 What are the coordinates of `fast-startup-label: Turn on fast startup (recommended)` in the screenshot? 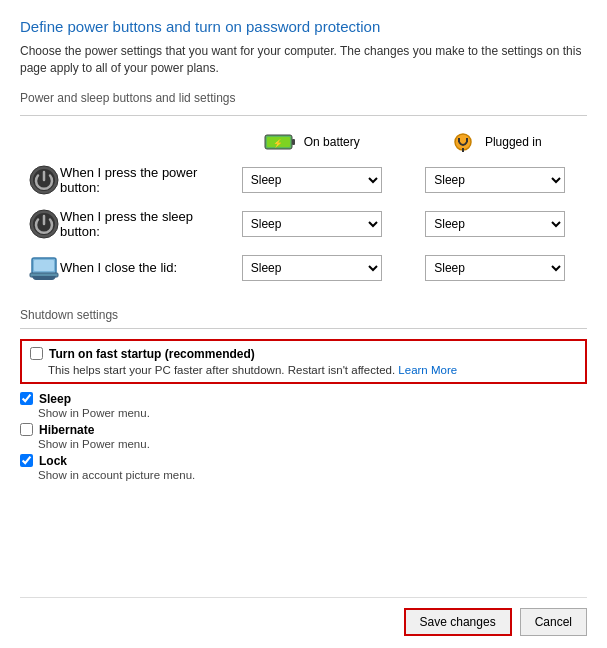 It's located at (152, 354).